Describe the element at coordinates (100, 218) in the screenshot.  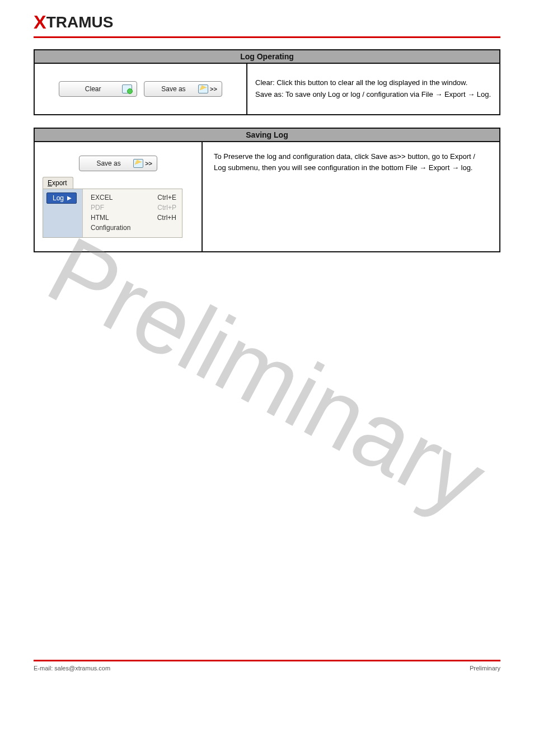
I see `submenu-label: HTML` at that location.